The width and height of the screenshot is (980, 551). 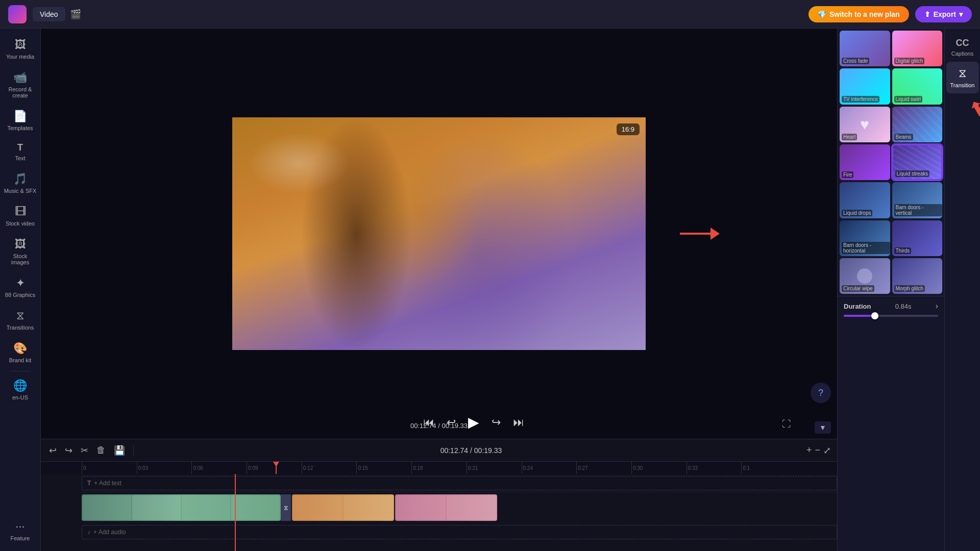 I want to click on playhead-triangle, so click(x=276, y=464).